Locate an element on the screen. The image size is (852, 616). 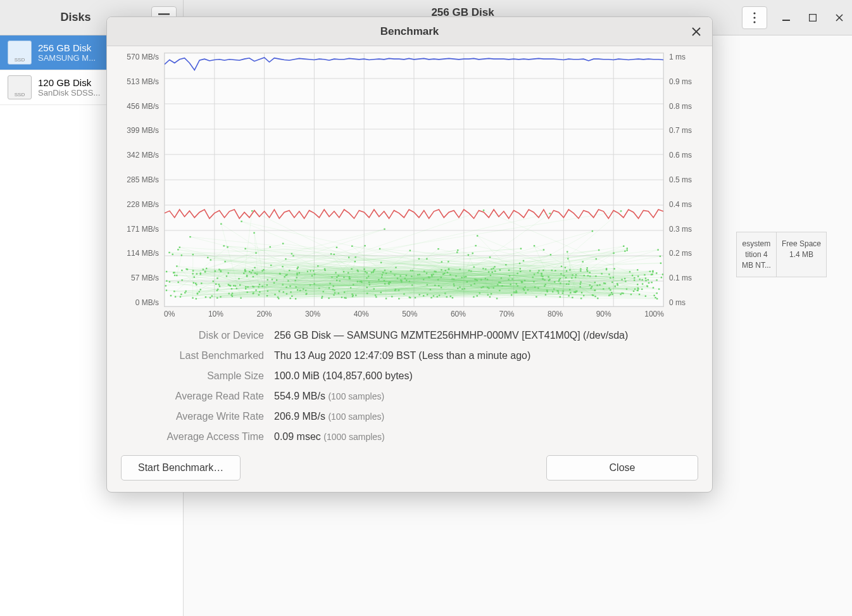
maximize-button is located at coordinates (813, 18).